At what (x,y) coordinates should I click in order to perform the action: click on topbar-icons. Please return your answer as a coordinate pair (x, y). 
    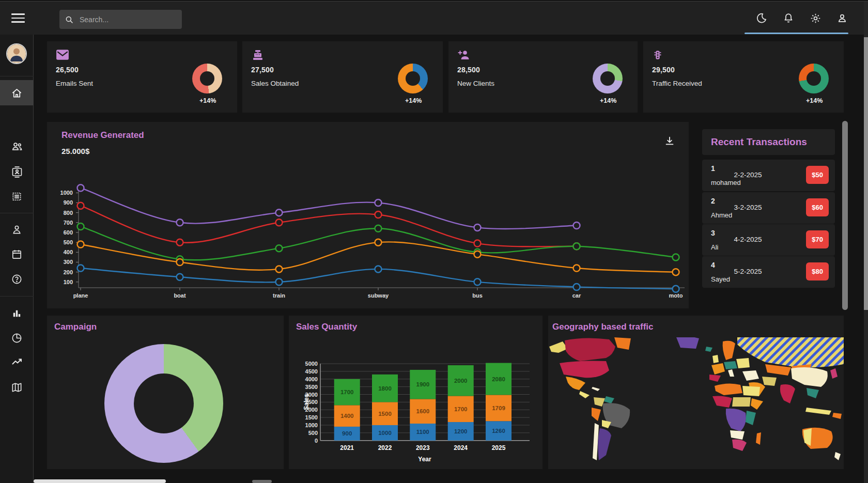
    Looking at the image, I should click on (802, 18).